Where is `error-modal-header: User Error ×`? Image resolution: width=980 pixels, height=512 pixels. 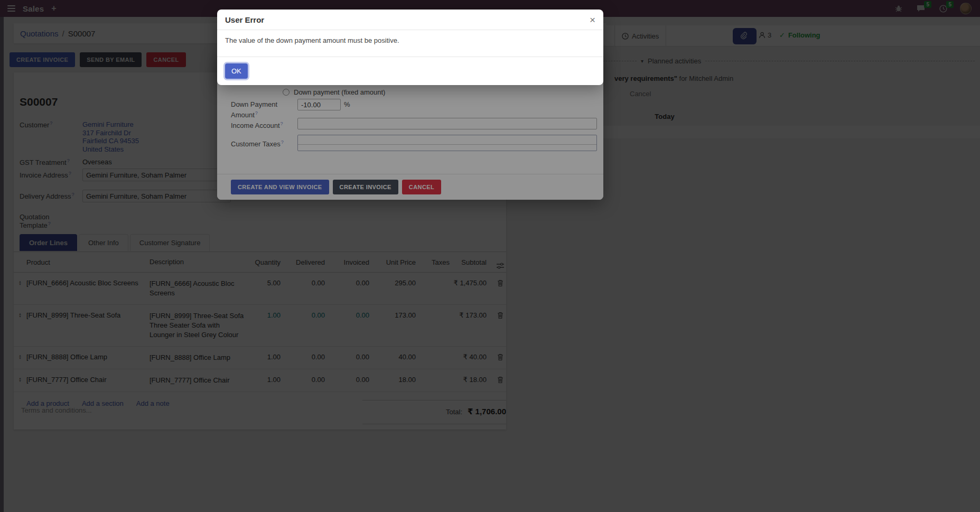
error-modal-header: User Error × is located at coordinates (410, 20).